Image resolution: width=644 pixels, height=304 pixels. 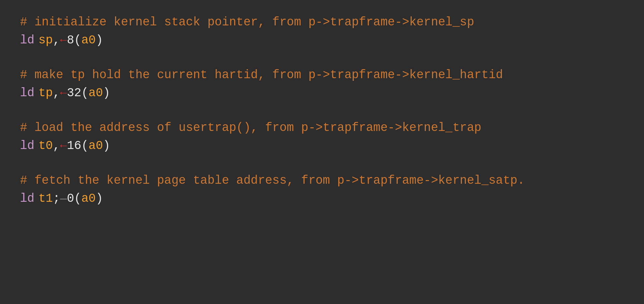 I want to click on comment-3: # load the address of usertrap(), from p…, so click(x=322, y=128).